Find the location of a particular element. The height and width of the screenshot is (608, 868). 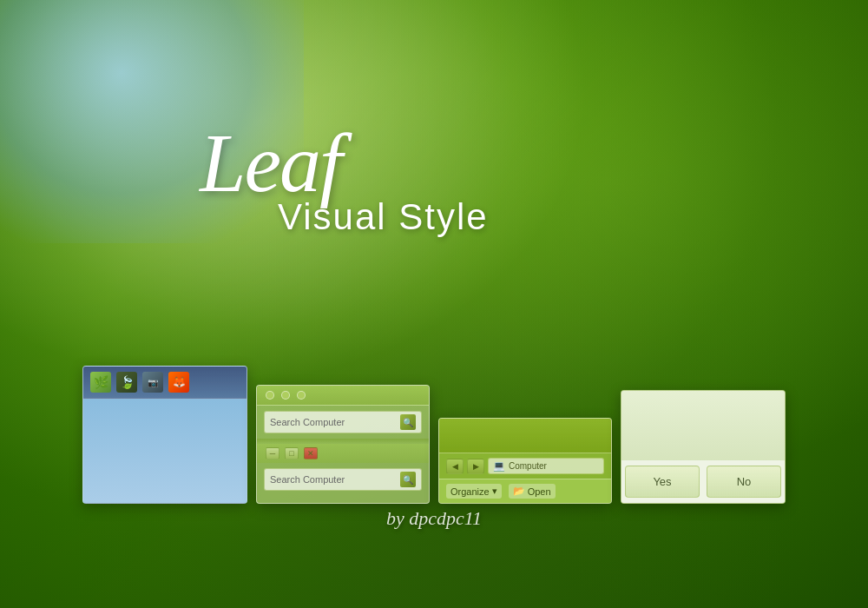

icon-leaf: 🌿 is located at coordinates (101, 382).